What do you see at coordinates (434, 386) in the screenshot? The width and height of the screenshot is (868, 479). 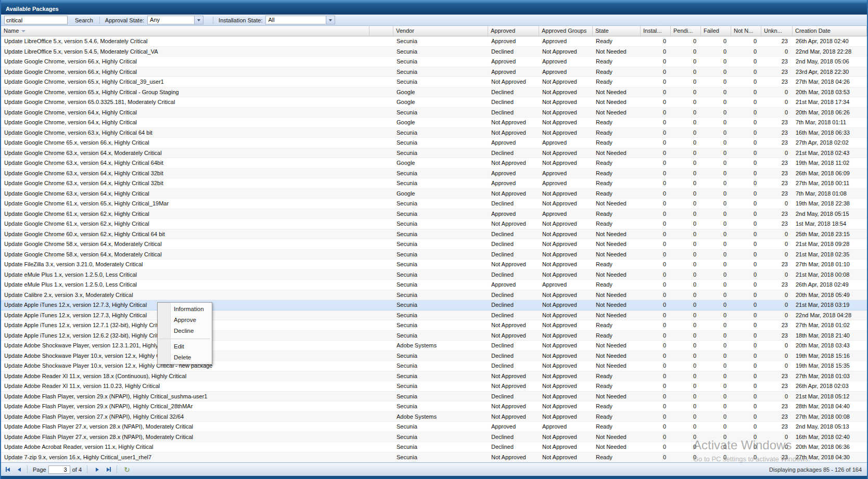 I see `table-row: Update Adobe Reader XI 11.x, version 11.…` at bounding box center [434, 386].